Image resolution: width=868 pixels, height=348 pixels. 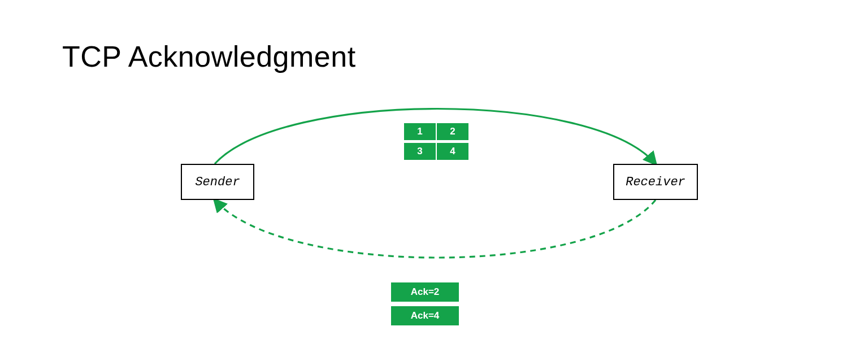 What do you see at coordinates (656, 182) in the screenshot?
I see `receiver-label: Receiver` at bounding box center [656, 182].